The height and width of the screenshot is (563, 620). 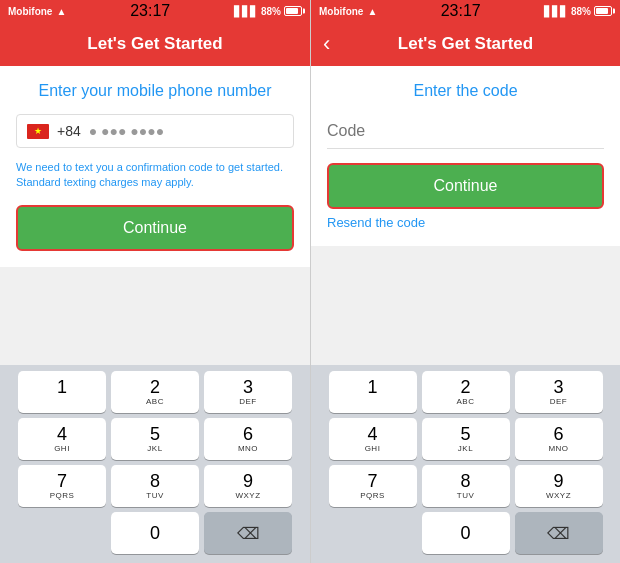 I want to click on battery-icon-right, so click(x=603, y=11).